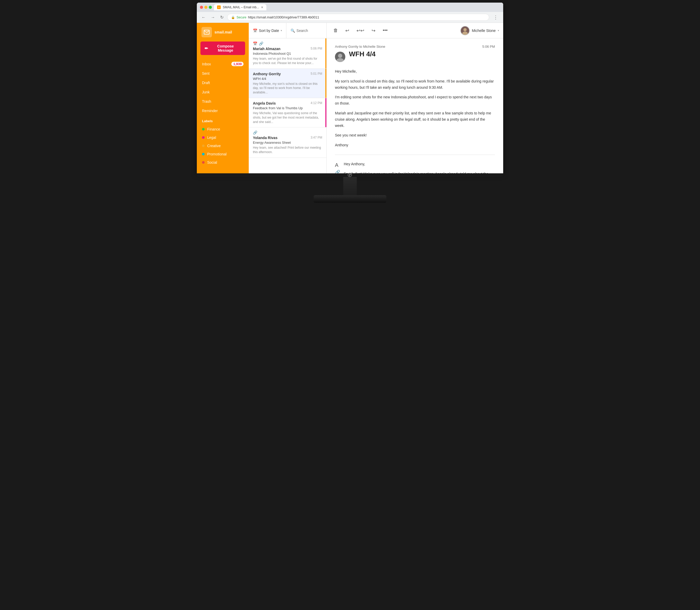 This screenshot has width=700, height=610. What do you see at coordinates (206, 83) in the screenshot?
I see `sidebar-draft-label: Draft` at bounding box center [206, 83].